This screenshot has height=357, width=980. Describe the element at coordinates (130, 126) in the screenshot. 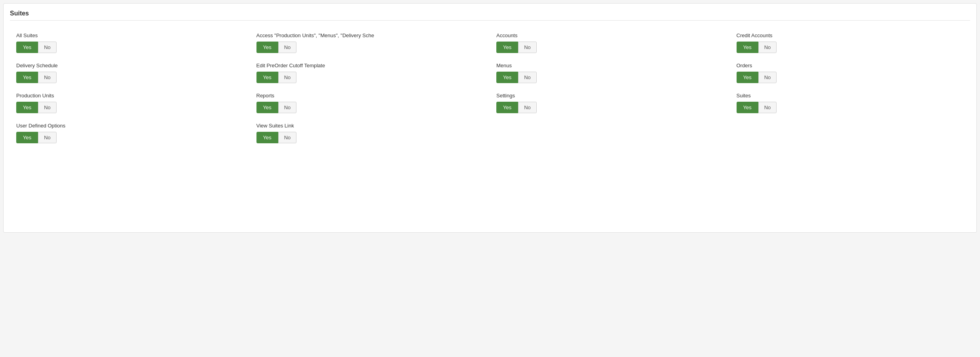

I see `user-defined-options-label: User Defined Options` at that location.